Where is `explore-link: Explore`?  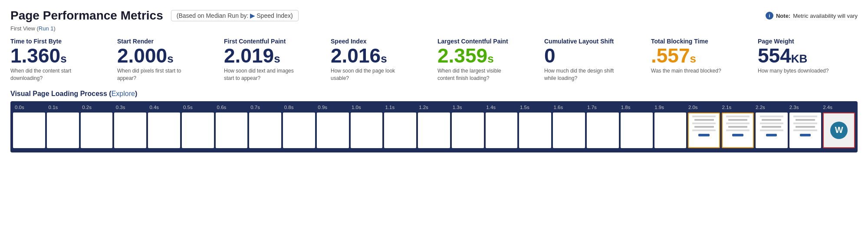
explore-link: Explore is located at coordinates (123, 94).